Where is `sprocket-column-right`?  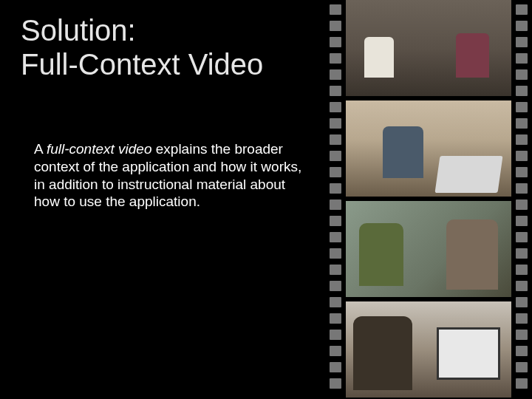
sprocket-column-right is located at coordinates (522, 200).